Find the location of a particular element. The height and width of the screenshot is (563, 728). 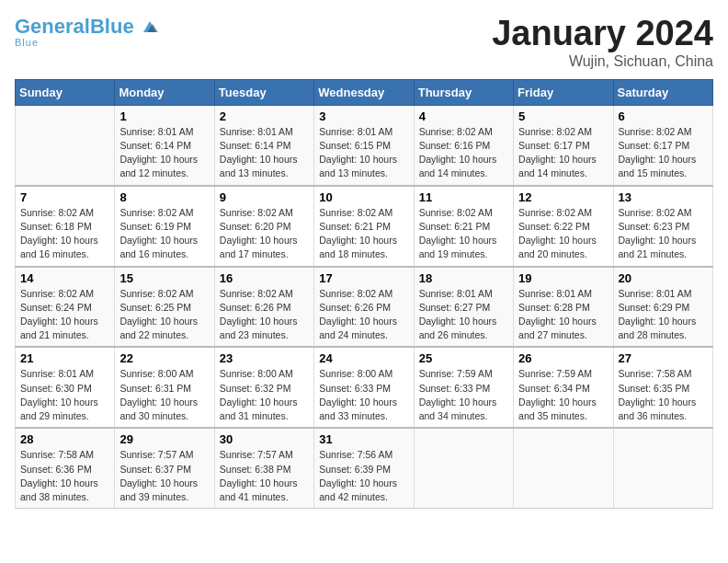

calendar-cell: 11Sunrise: 8:02 AMSunset: 6:21 PMDayligh… is located at coordinates (463, 226).